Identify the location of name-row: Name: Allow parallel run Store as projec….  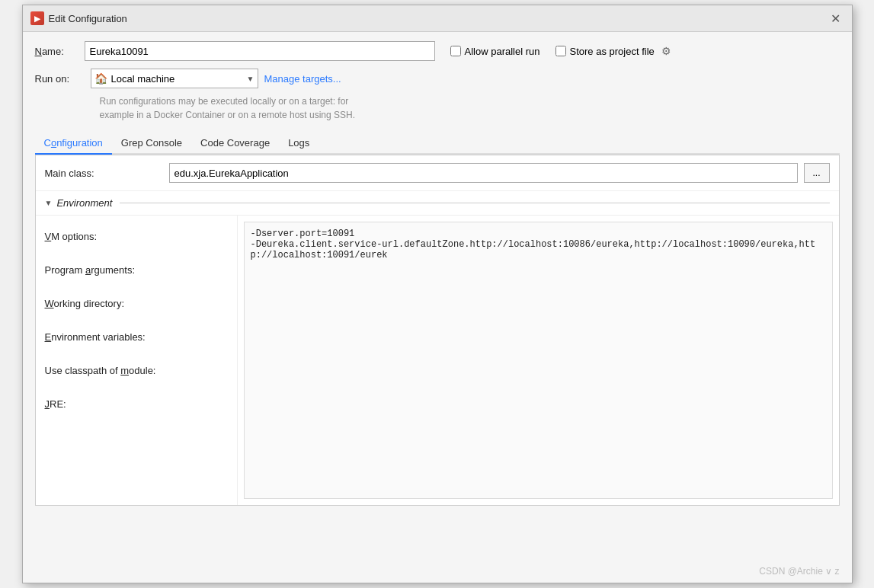
(437, 51).